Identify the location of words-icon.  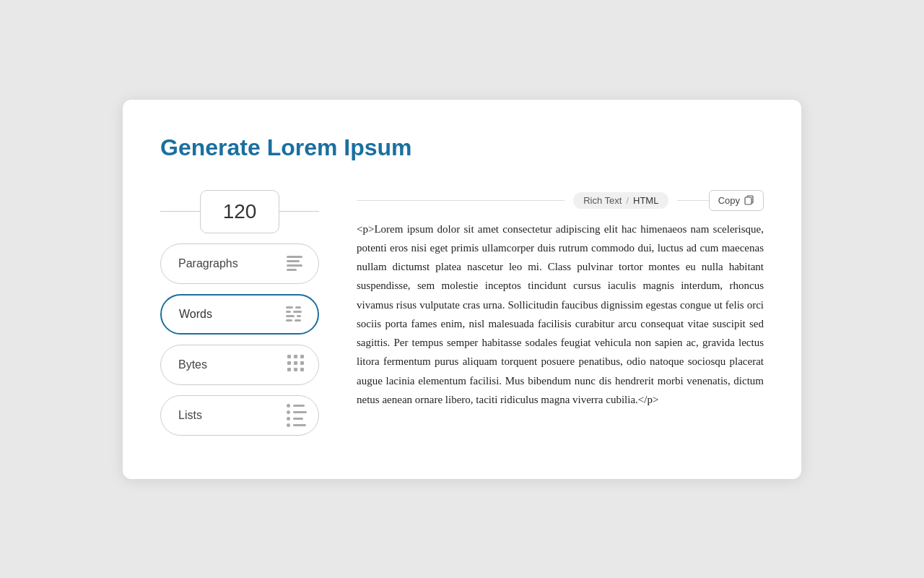
(296, 314).